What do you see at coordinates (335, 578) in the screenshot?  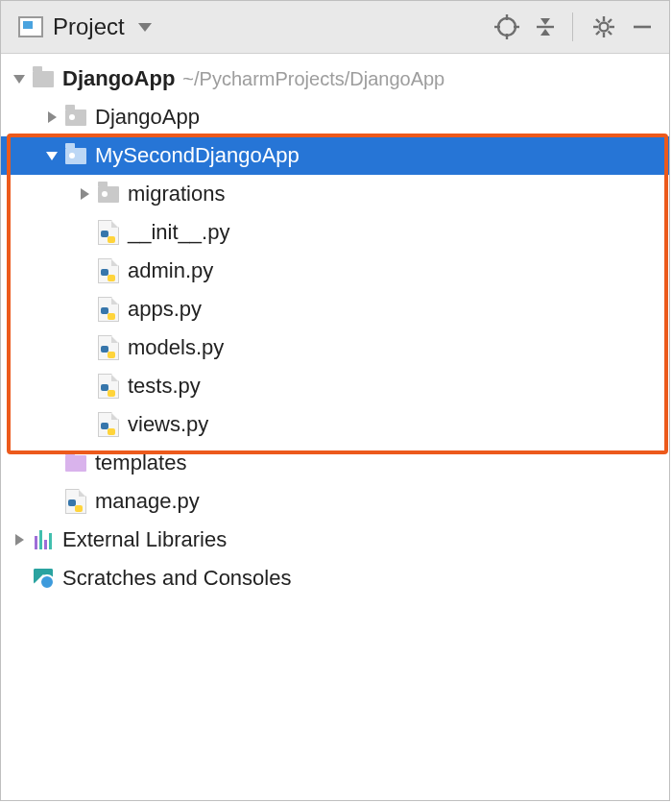 I see `tree-node-scratches: Scratches and Consoles` at bounding box center [335, 578].